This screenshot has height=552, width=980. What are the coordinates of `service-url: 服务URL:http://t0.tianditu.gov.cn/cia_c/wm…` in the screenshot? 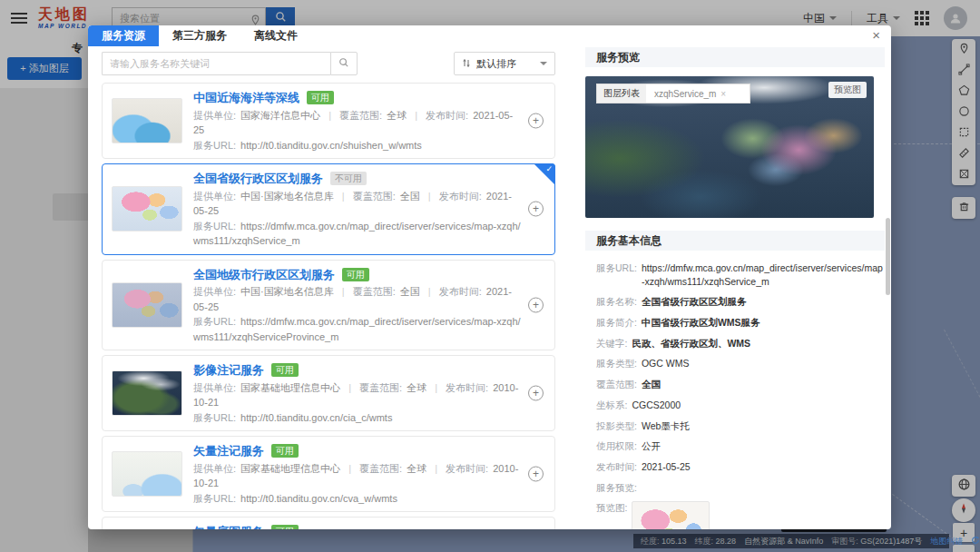 It's located at (358, 418).